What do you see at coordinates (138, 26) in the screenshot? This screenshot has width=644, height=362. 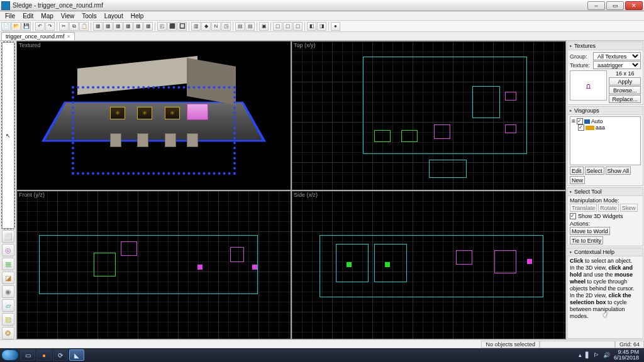 I see `toolbar-button-15: ▦` at bounding box center [138, 26].